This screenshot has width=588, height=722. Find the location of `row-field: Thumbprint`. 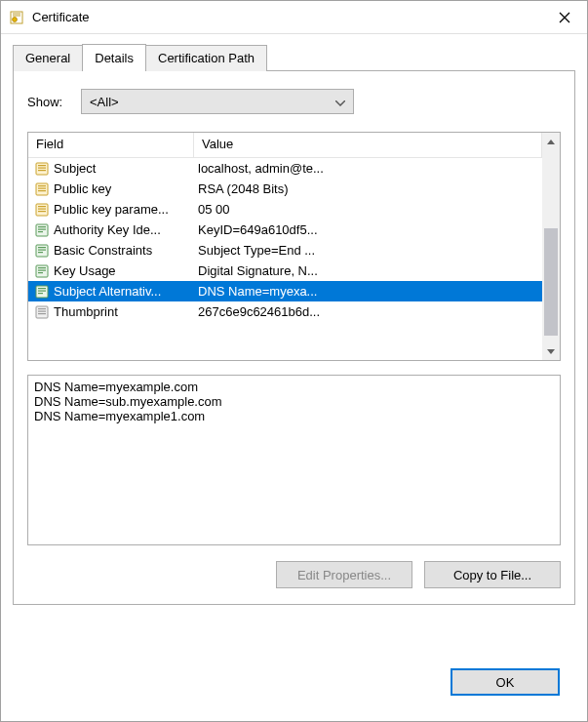

row-field: Thumbprint is located at coordinates (126, 312).